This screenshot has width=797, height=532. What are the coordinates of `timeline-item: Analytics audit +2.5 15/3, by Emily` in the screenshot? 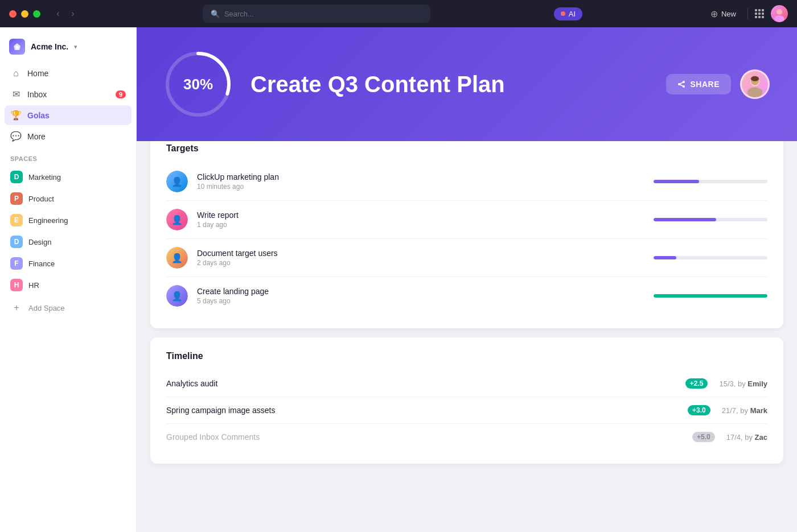 It's located at (467, 383).